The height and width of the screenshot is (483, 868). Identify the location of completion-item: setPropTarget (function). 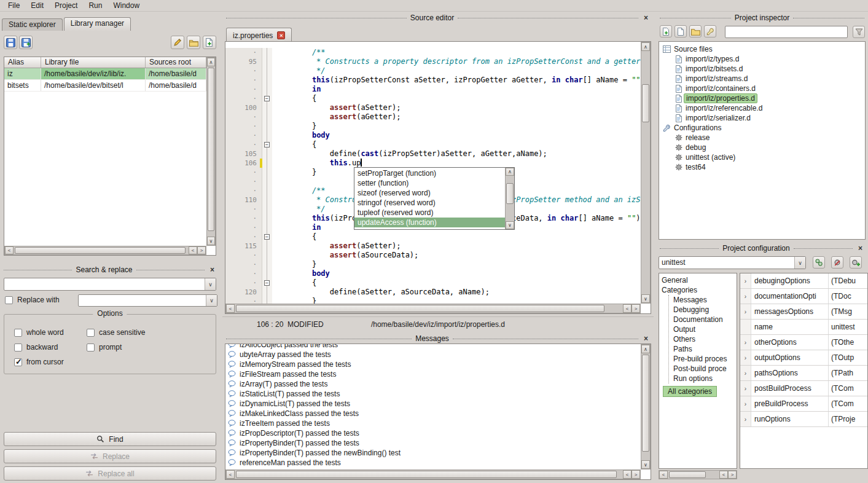
(430, 173).